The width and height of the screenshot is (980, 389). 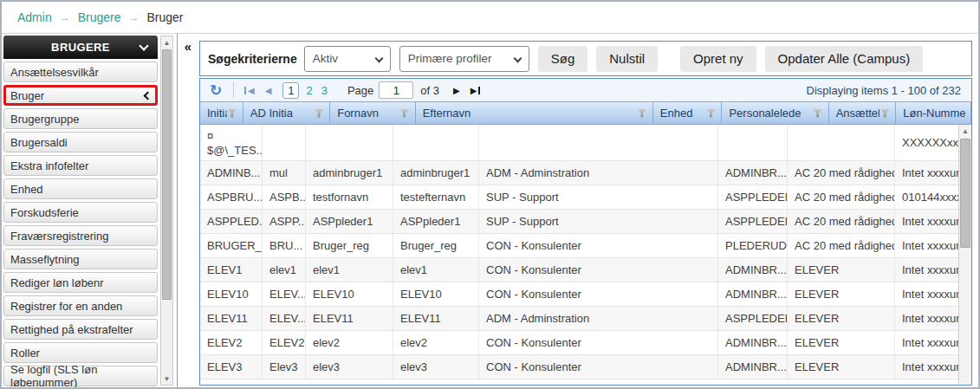 What do you see at coordinates (396, 90) in the screenshot?
I see `page-input` at bounding box center [396, 90].